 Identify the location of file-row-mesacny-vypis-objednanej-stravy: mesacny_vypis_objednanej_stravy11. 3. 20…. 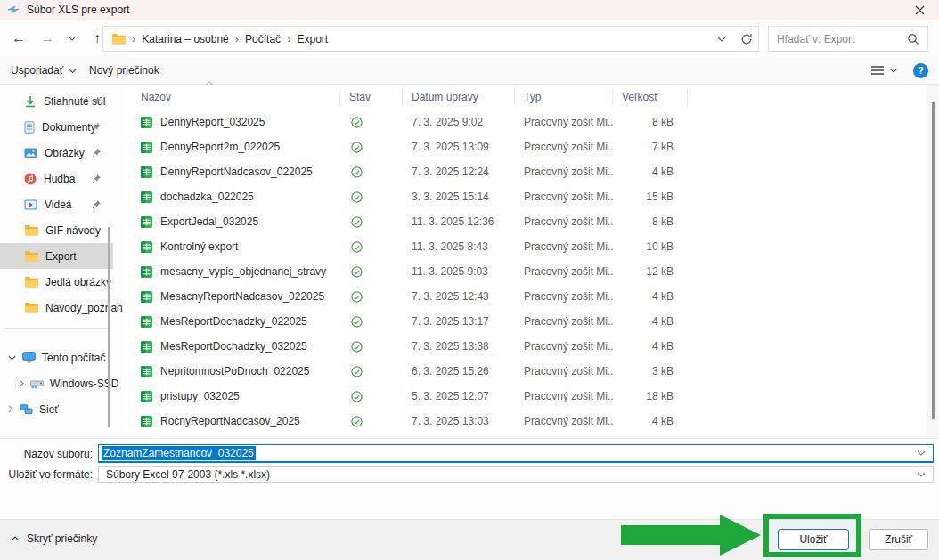
(526, 272).